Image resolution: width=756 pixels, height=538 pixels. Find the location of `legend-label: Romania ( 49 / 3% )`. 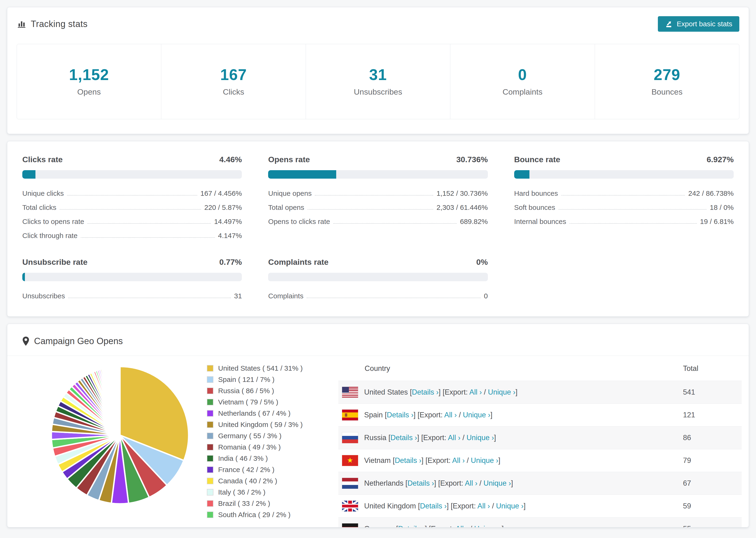

legend-label: Romania ( 49 / 3% ) is located at coordinates (249, 447).